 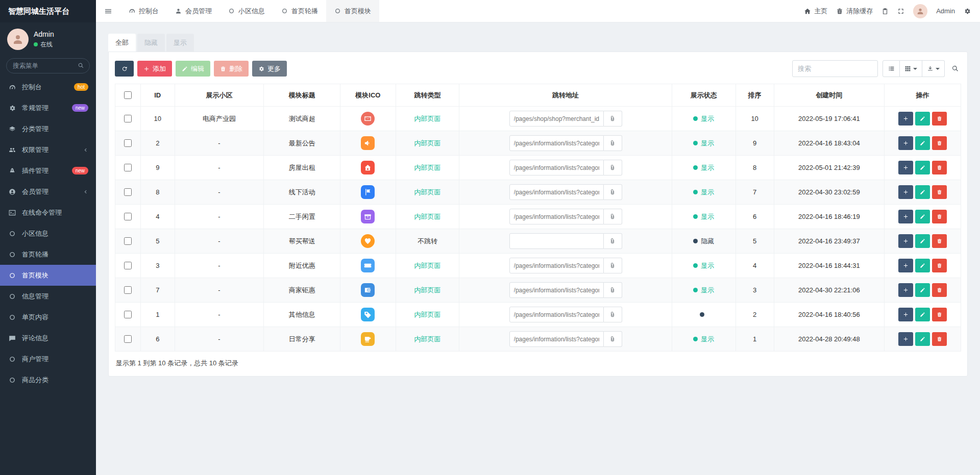 What do you see at coordinates (108, 11) in the screenshot?
I see `sidebar-toggle-button` at bounding box center [108, 11].